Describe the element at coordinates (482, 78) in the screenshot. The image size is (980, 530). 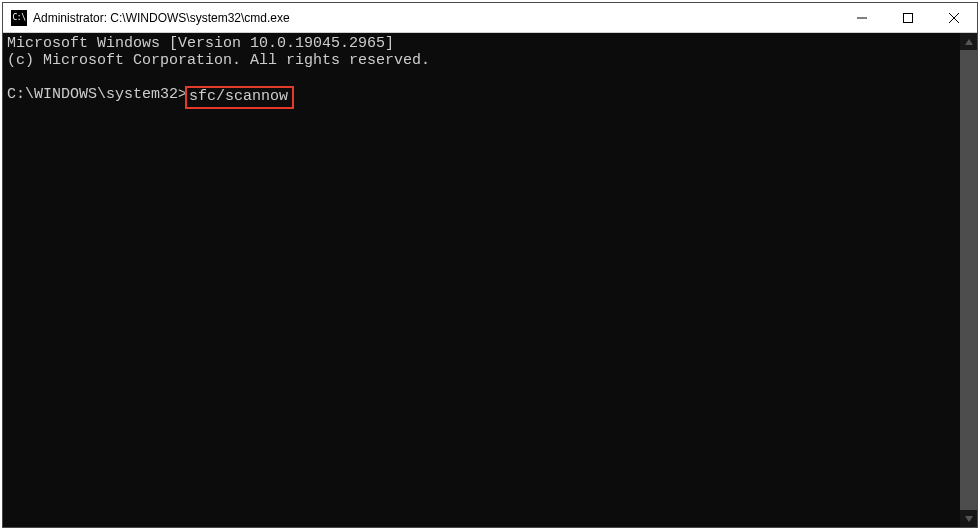
I see `terminal-blank-line` at that location.